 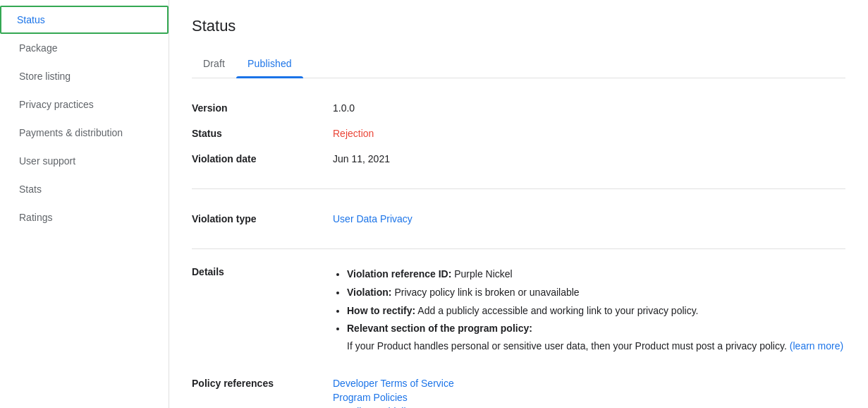 I want to click on bullet-text-2: Privacy policy link is broken or unavail…, so click(x=486, y=292).